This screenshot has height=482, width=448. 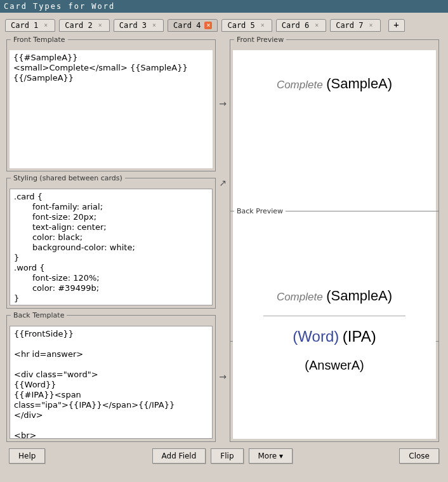 What do you see at coordinates (227, 456) in the screenshot?
I see `flip-button: Flip` at bounding box center [227, 456].